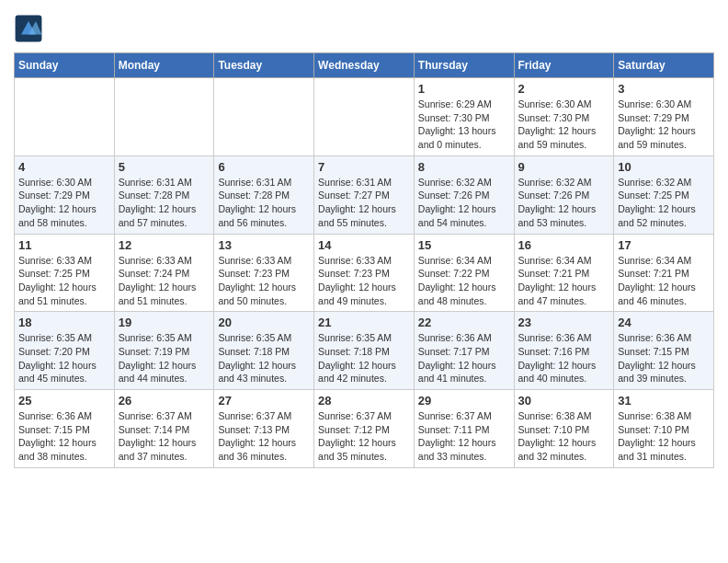  Describe the element at coordinates (364, 195) in the screenshot. I see `calendar-cell: 7Sunrise: 6:31 AM Sunset: 7:27 PM Daylig…` at that location.